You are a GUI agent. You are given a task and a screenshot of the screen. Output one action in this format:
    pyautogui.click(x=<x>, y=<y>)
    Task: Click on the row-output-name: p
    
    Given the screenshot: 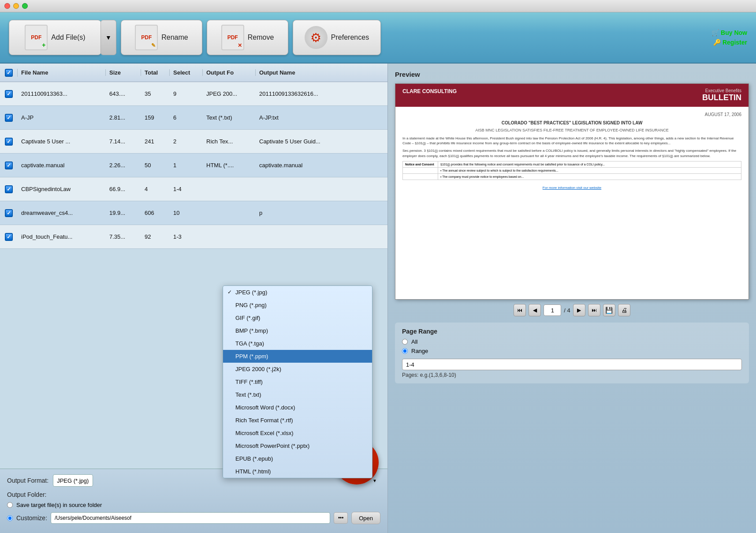 What is the action you would take?
    pyautogui.click(x=322, y=213)
    